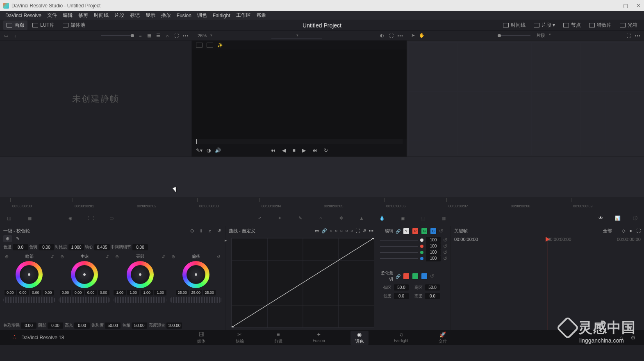 Image resolution: width=644 pixels, height=361 pixels. I want to click on curves-p2-icon: ○, so click(336, 231).